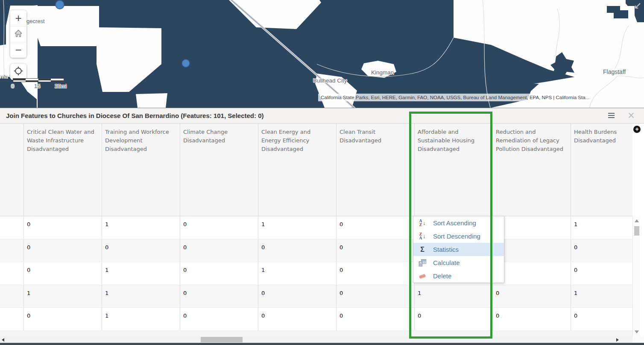 The height and width of the screenshot is (345, 644). What do you see at coordinates (457, 236) in the screenshot?
I see `menu-item-label: Sort Descending` at bounding box center [457, 236].